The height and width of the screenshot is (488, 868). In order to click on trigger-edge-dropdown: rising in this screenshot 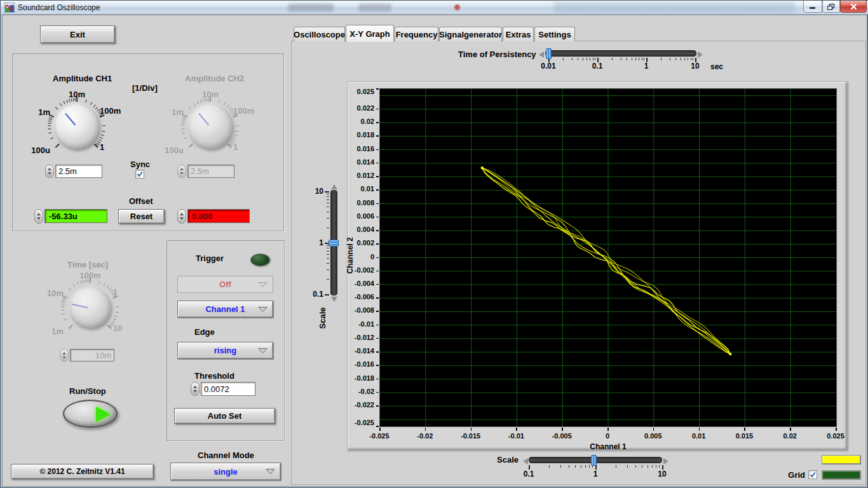, I will do `click(225, 351)`.